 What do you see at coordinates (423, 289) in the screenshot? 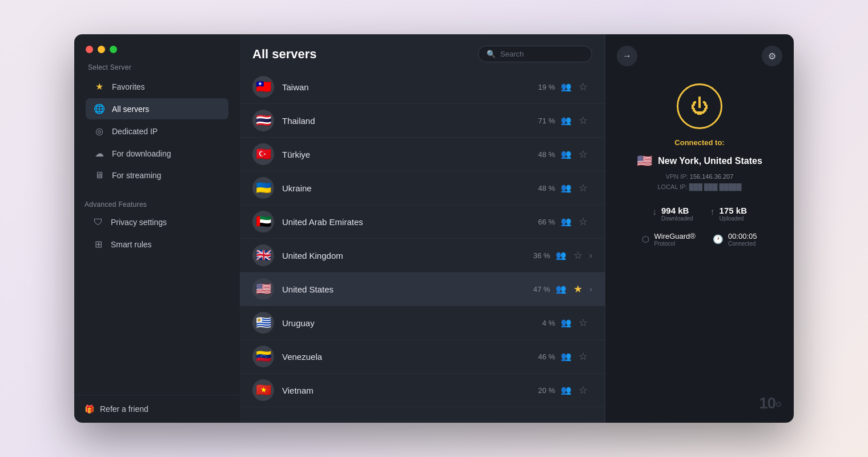
I see `server-row: 🇺🇸 United States 47 % 👥 ★ ›` at bounding box center [423, 289].